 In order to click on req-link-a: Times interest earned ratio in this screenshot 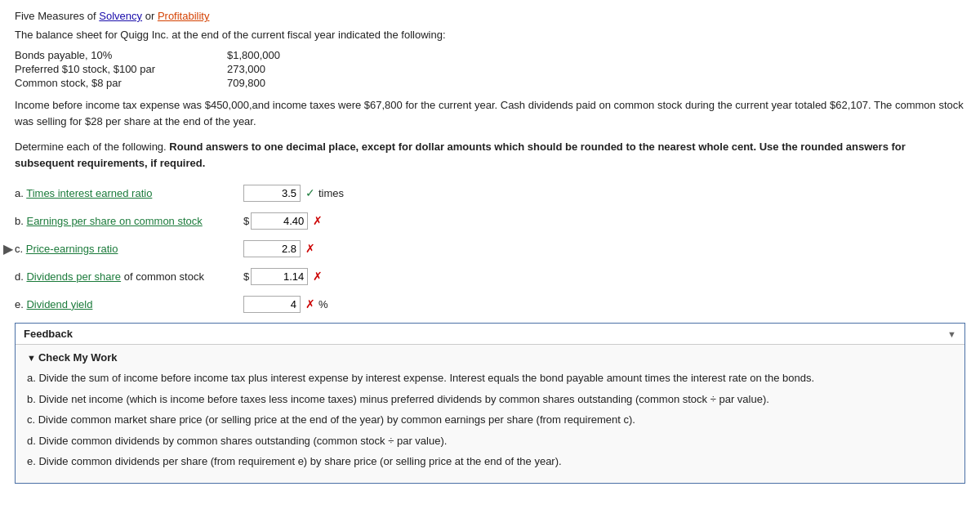, I will do `click(89, 193)`.